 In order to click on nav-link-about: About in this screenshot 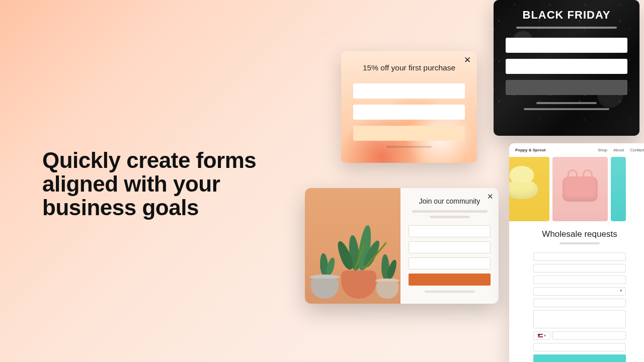, I will do `click(619, 150)`.